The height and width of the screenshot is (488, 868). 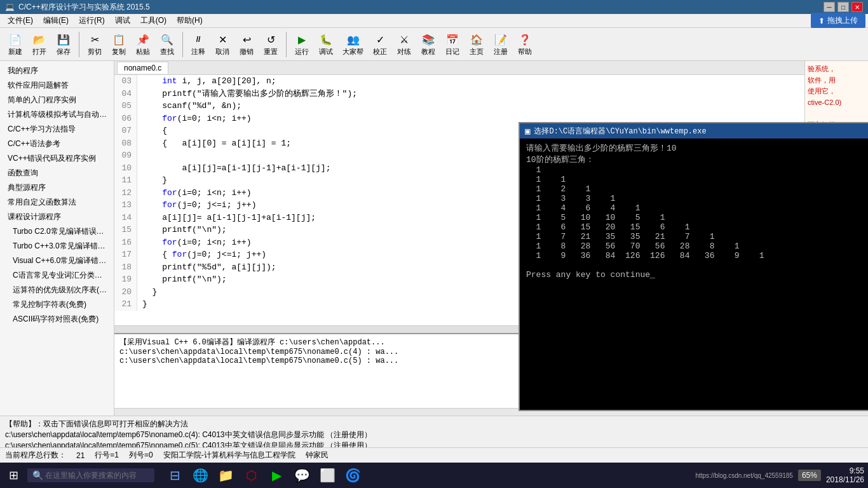 What do you see at coordinates (380, 44) in the screenshot?
I see `correct-button: ✓ 校正` at bounding box center [380, 44].